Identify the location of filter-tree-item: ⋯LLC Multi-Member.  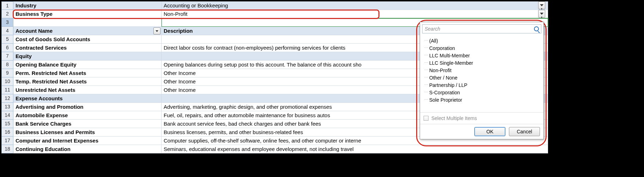
(482, 56).